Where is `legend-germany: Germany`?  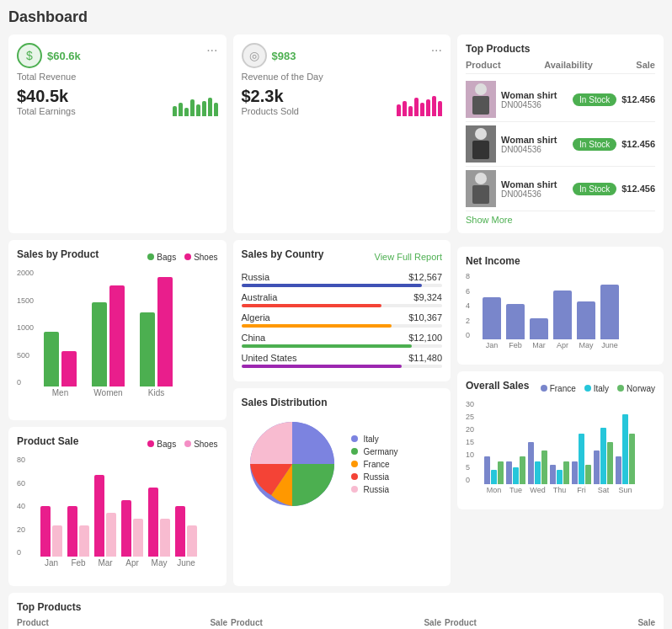 legend-germany: Germany is located at coordinates (375, 451).